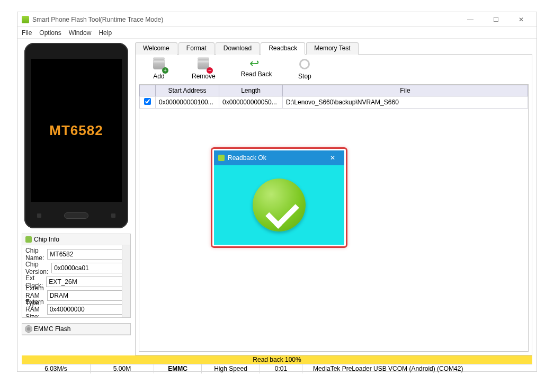  Describe the element at coordinates (277, 369) in the screenshot. I see `statusbar: 6.03M/s 5.00M EMMC High Speed 0:01 Media…` at that location.